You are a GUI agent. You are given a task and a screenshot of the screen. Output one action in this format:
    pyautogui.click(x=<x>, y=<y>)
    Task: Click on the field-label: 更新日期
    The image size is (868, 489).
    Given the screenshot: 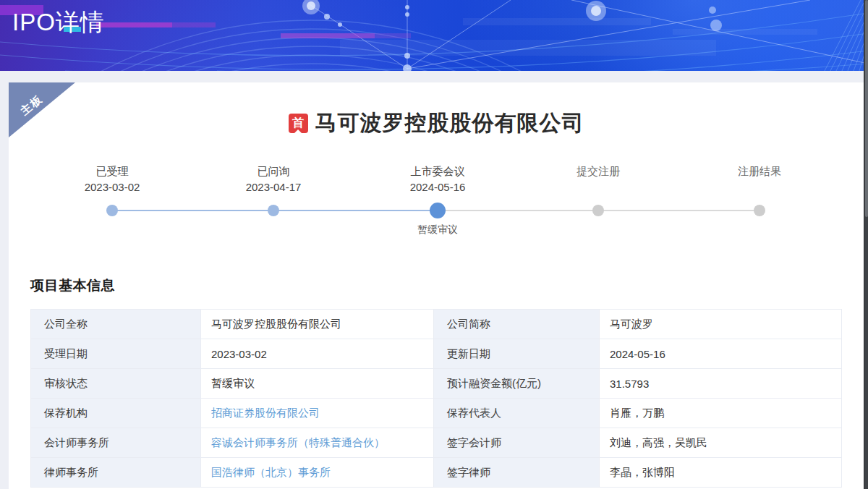 What is the action you would take?
    pyautogui.click(x=516, y=354)
    